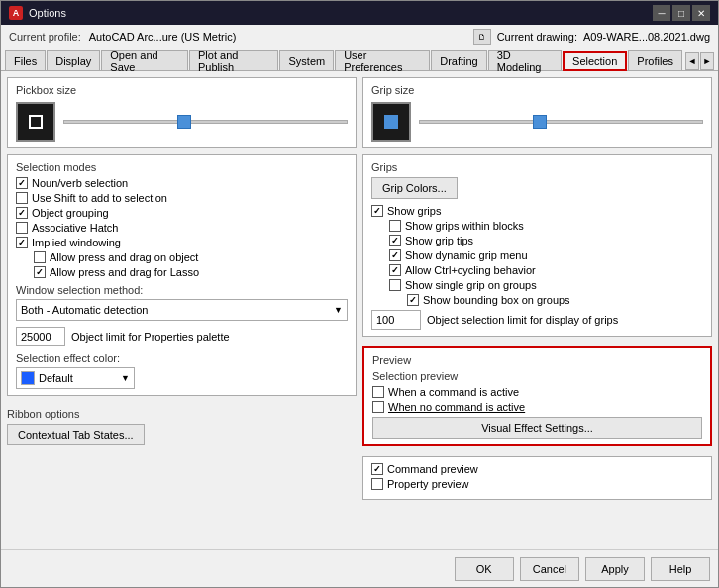 The width and height of the screenshot is (719, 588). What do you see at coordinates (547, 285) in the screenshot?
I see `cb-single-grip: Show single grip on groups` at bounding box center [547, 285].